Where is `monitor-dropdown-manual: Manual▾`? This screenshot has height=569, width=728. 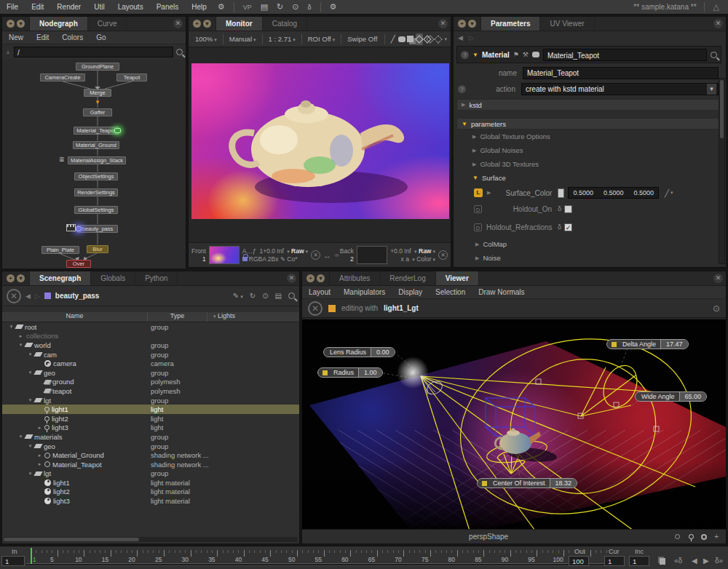
monitor-dropdown-manual: Manual▾ is located at coordinates (243, 39).